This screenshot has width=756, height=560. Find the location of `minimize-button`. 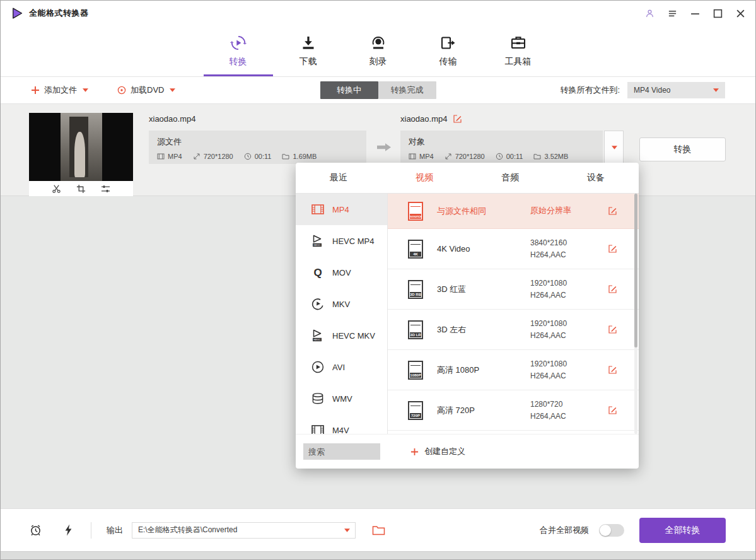

minimize-button is located at coordinates (695, 14).